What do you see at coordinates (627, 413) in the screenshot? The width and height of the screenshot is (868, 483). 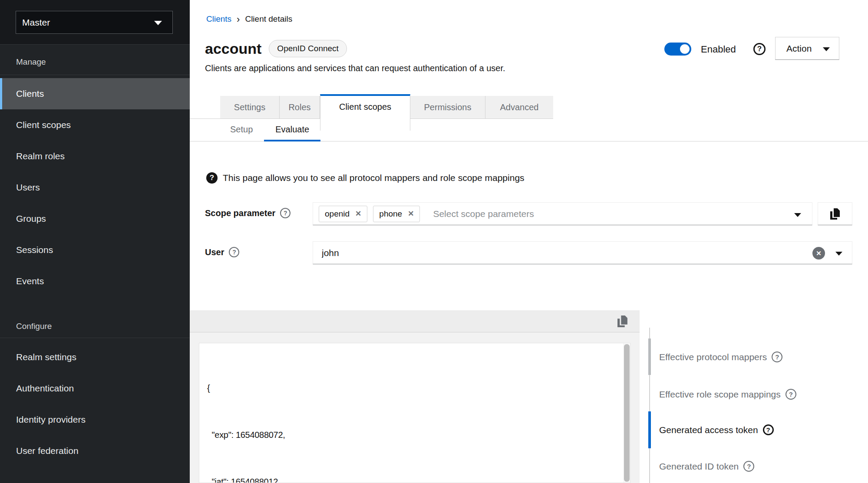 I see `code-scrollbar-thumb` at bounding box center [627, 413].